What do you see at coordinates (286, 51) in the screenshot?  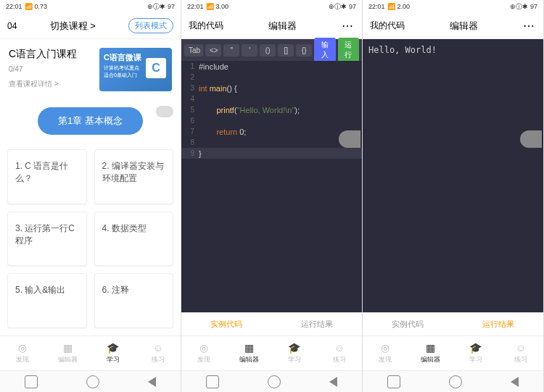 I see `tool-bracket: []` at bounding box center [286, 51].